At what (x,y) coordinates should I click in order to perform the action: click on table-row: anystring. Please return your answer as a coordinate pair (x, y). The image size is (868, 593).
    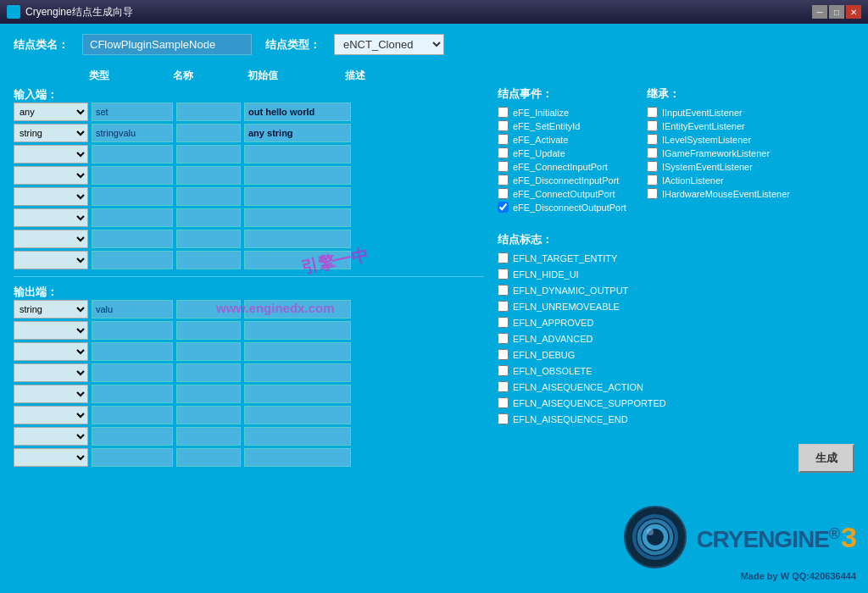
    Looking at the image, I should click on (249, 436).